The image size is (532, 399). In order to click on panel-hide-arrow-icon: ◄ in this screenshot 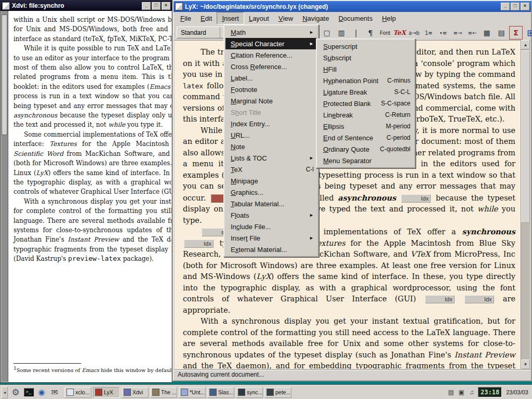, I will do `click(5, 393)`.